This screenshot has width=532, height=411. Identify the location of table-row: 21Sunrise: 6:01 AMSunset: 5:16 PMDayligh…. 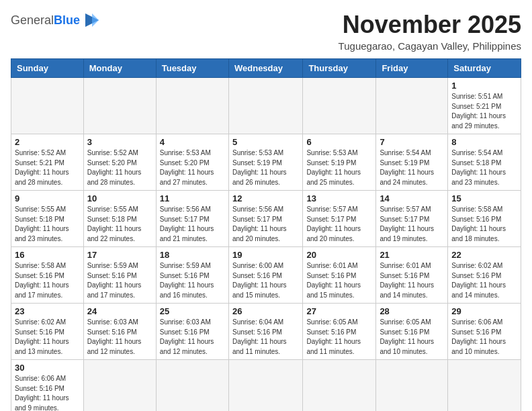
(412, 275).